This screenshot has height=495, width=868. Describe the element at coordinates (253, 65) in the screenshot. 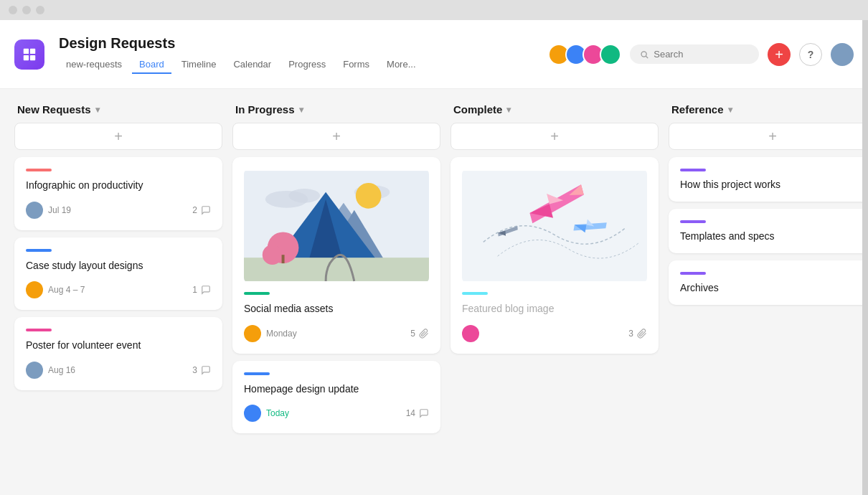

I see `nav-calendar: Calendar` at that location.